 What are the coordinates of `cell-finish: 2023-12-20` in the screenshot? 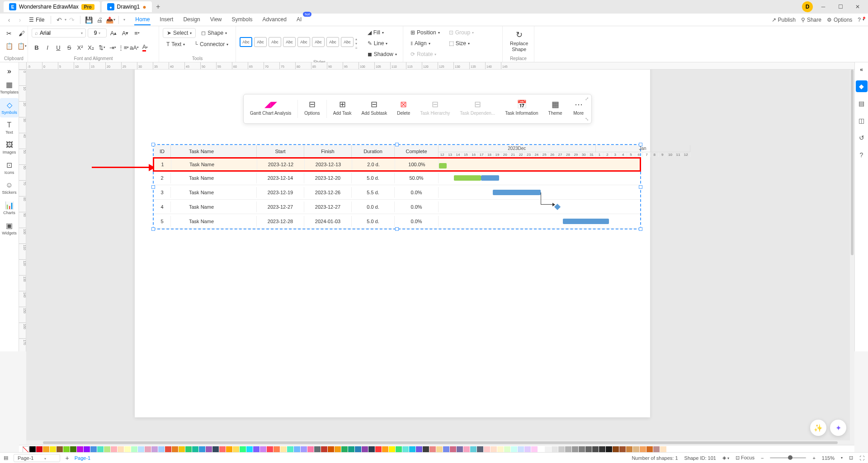 It's located at (328, 178).